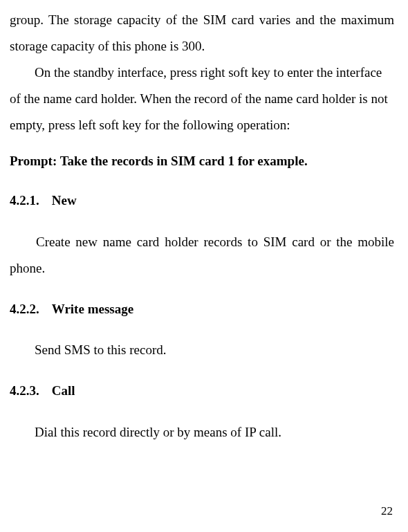  I want to click on paragraph-standby-instructions: On the standby interface, press right so…, so click(202, 99).